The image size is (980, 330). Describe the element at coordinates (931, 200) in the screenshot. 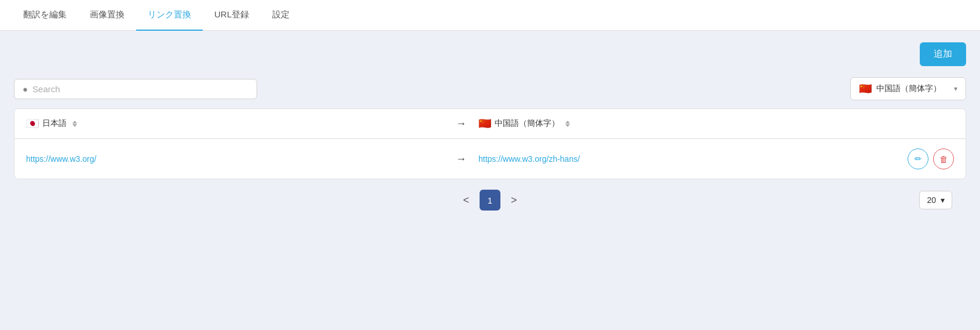

I see `per-page-value: 20` at that location.